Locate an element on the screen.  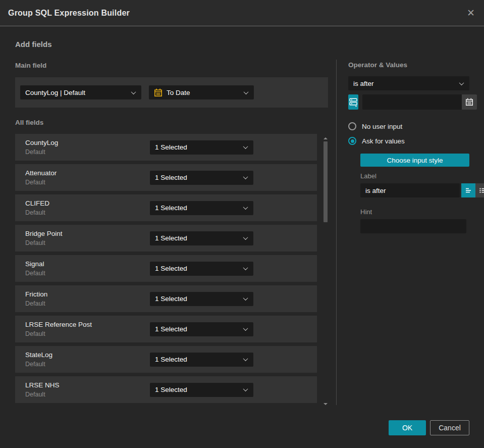
main-field-date-select: To Date is located at coordinates (201, 92).